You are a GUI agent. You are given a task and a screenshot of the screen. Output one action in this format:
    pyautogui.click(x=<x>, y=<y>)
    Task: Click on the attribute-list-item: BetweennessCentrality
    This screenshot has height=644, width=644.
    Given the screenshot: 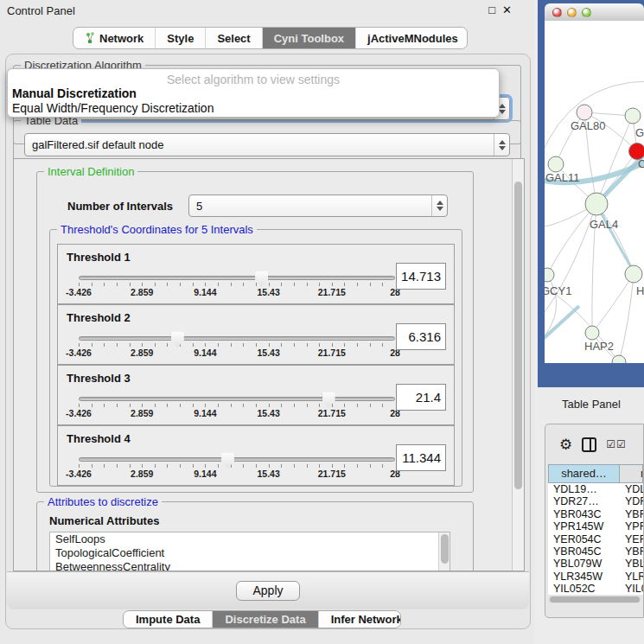 What is the action you would take?
    pyautogui.click(x=250, y=565)
    